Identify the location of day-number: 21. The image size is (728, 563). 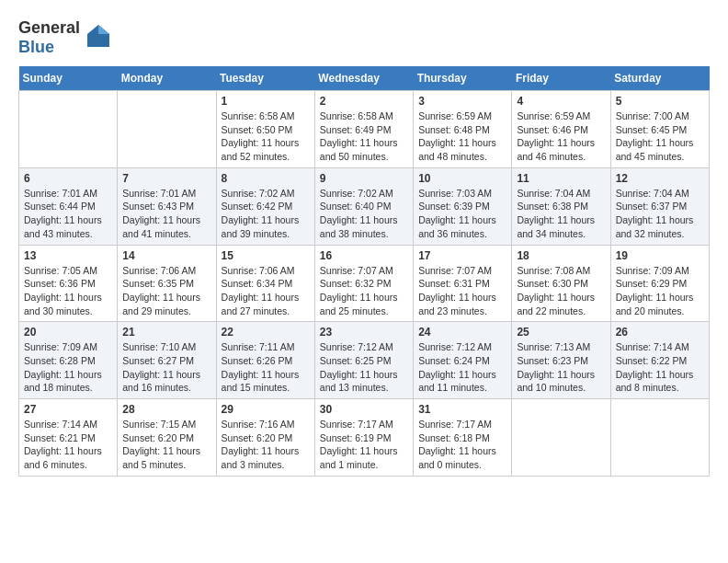
(166, 332).